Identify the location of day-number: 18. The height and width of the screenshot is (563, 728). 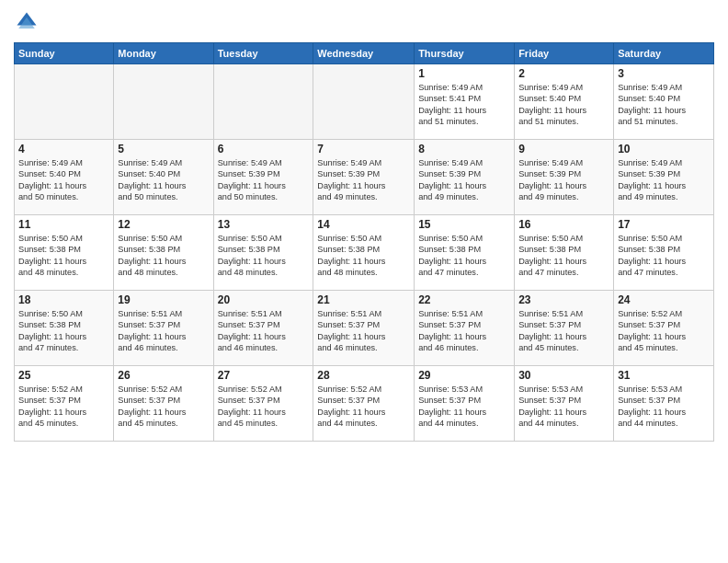
(64, 300).